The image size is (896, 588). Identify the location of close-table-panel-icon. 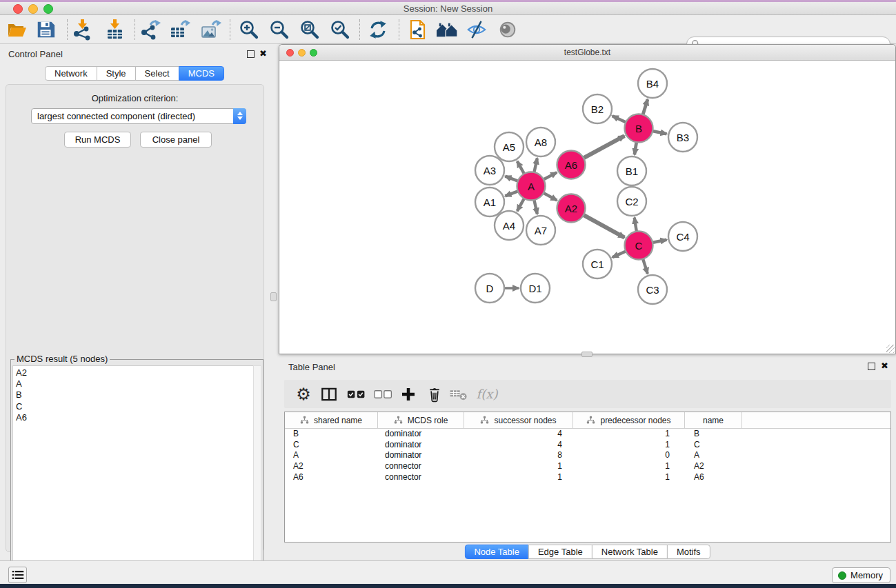
(884, 365).